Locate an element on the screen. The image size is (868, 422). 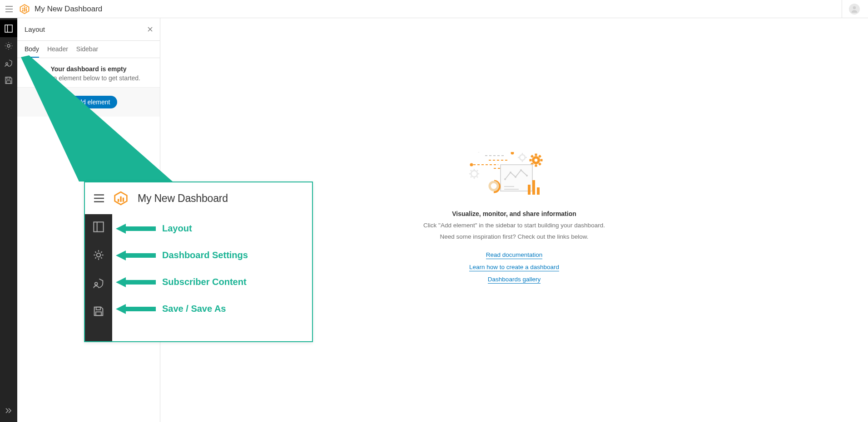
close-icon is located at coordinates (150, 29).